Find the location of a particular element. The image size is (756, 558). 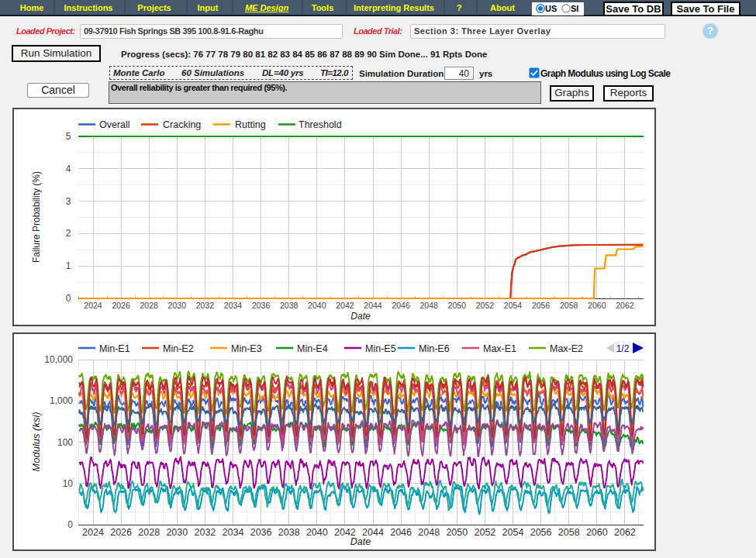

svg-text: 2 is located at coordinates (68, 233).